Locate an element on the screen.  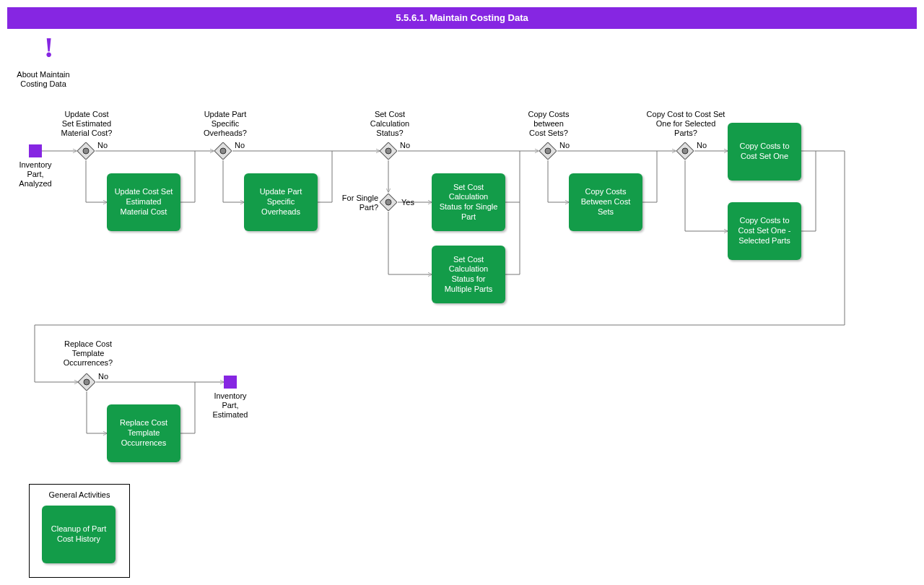
activity-set-cost-calc-status-multiple: Set Cost Calculation Status for Multiple… is located at coordinates (468, 274).